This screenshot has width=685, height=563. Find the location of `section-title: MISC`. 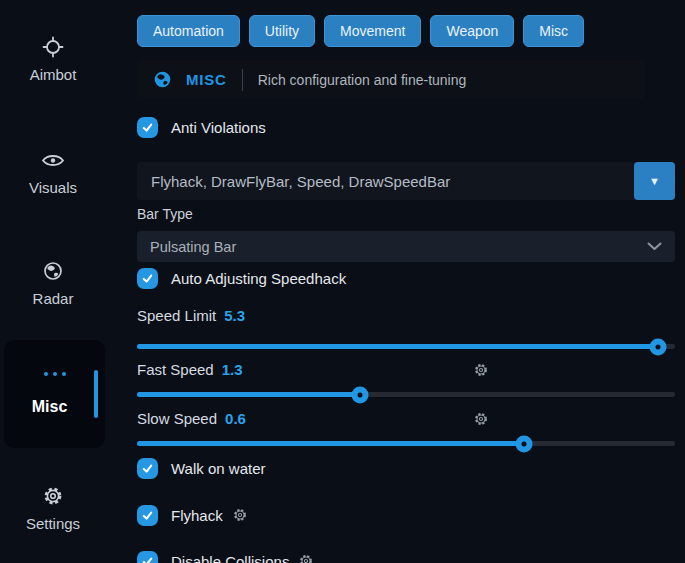

section-title: MISC is located at coordinates (206, 80).